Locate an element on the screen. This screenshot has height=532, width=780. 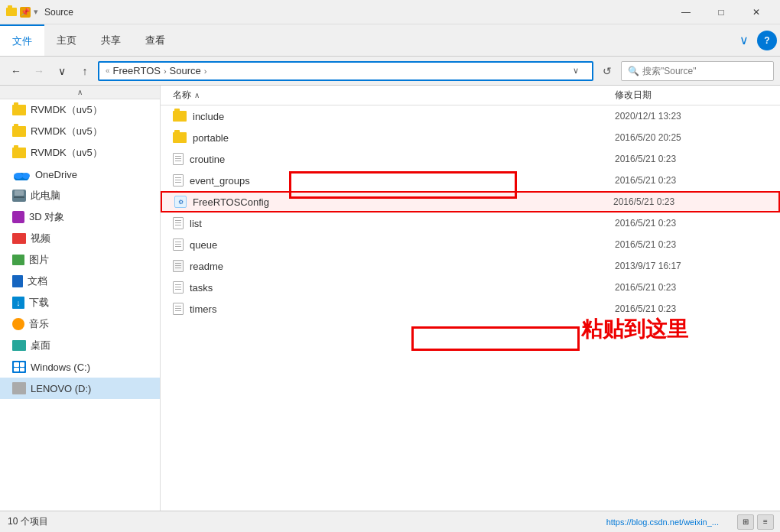
file-name-croutine: croutine is located at coordinates (394, 159).